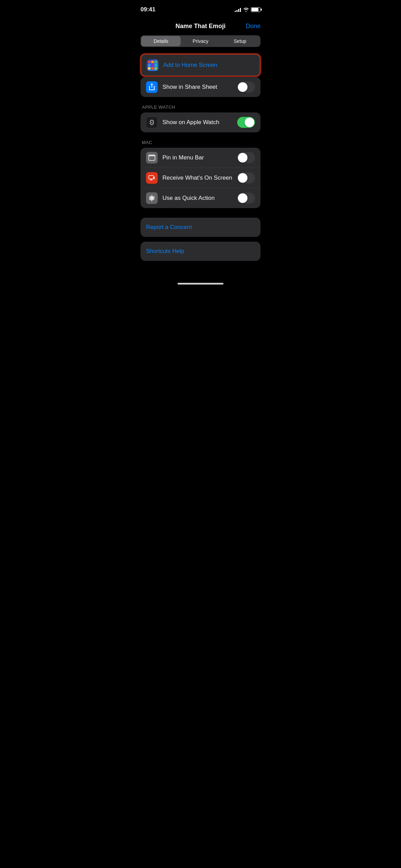 The width and height of the screenshot is (401, 868). Describe the element at coordinates (246, 198) in the screenshot. I see `use-as-quick-action-toggle` at that location.